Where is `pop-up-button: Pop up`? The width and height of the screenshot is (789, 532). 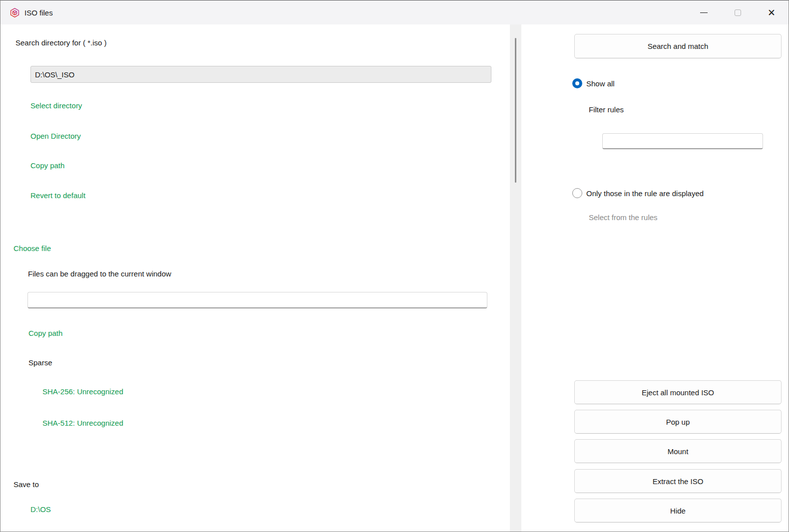 pop-up-button: Pop up is located at coordinates (678, 422).